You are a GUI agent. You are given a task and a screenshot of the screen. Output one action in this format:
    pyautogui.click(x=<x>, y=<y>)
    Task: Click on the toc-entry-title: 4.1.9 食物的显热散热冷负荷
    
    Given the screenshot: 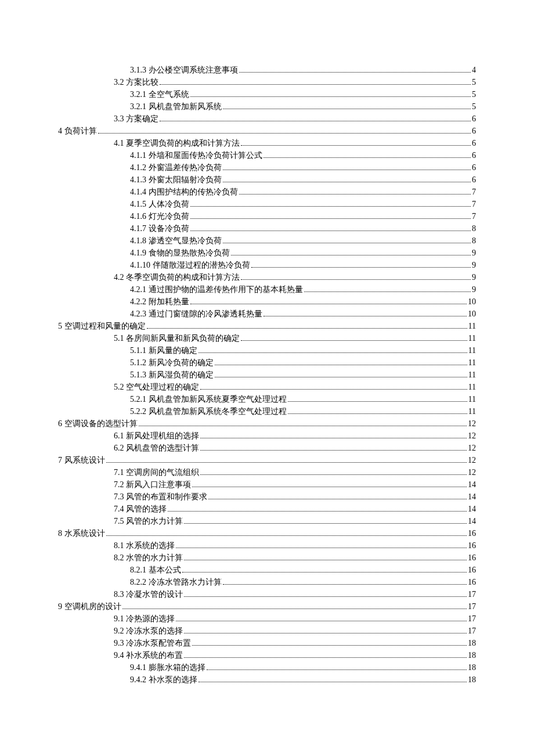 What is the action you would take?
    pyautogui.click(x=180, y=253)
    